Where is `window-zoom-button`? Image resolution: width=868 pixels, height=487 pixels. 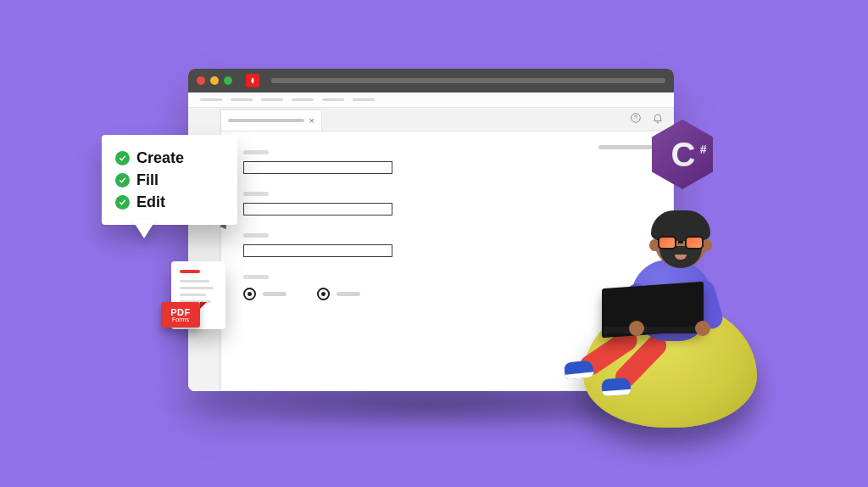
window-zoom-button is located at coordinates (228, 81).